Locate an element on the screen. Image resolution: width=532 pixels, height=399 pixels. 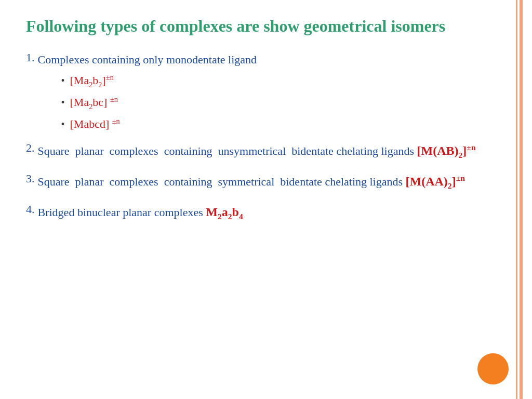
sub-list-1: • [Ma2b2]±n • [Ma2bc] ±n • [Mabcd] ±n is located at coordinates (270, 102).